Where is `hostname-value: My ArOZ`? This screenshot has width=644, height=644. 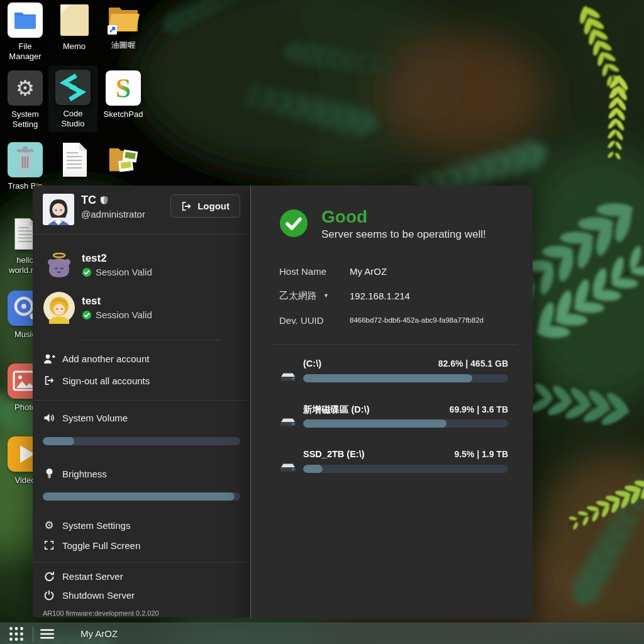
hostname-value: My ArOZ is located at coordinates (369, 272).